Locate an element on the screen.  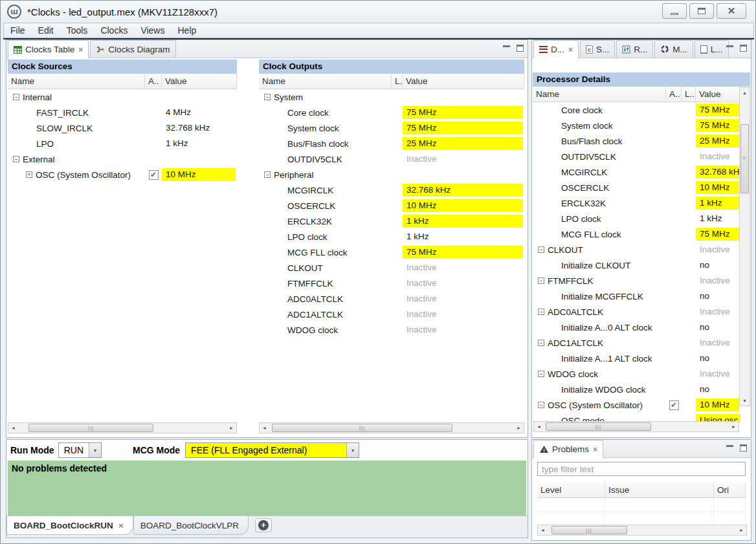
tab-sources-code: c S... is located at coordinates (597, 49).